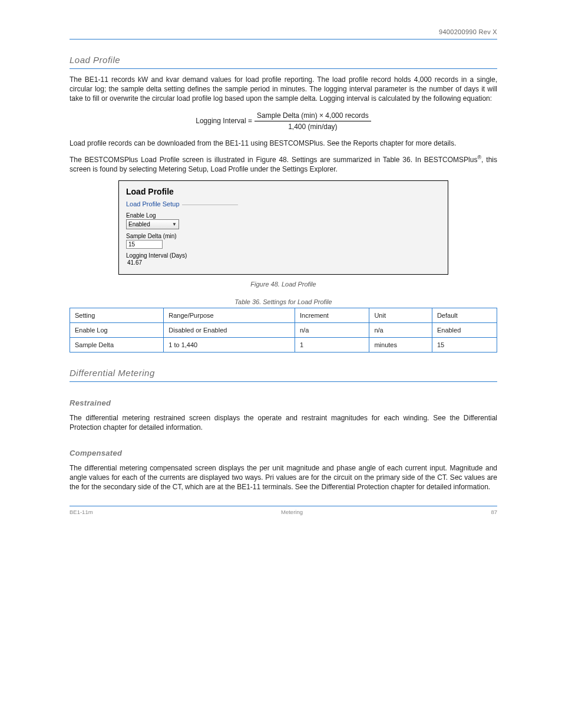 The height and width of the screenshot is (728, 562). I want to click on para-compensated: The differential metering compensated sc…, so click(283, 477).